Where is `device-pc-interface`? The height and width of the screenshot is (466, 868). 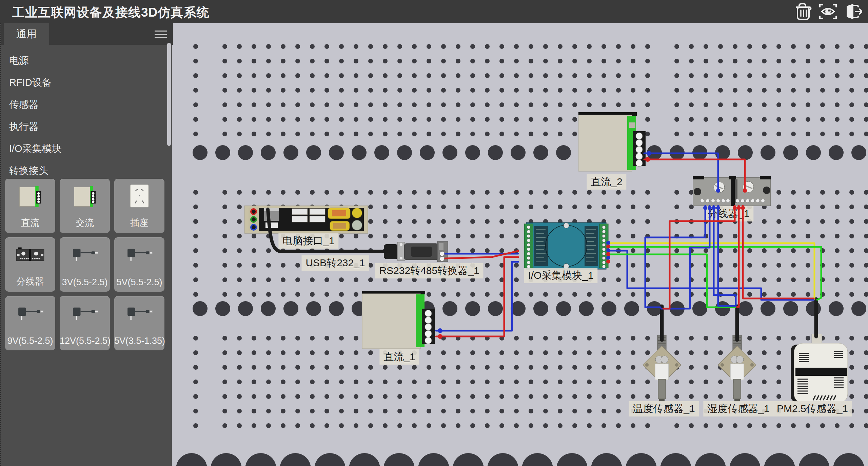 device-pc-interface is located at coordinates (307, 220).